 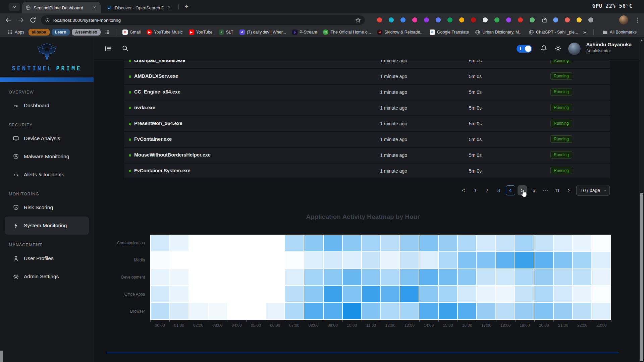 What do you see at coordinates (347, 32) in the screenshot?
I see `bookmark-item: mThe Official Home o...` at bounding box center [347, 32].